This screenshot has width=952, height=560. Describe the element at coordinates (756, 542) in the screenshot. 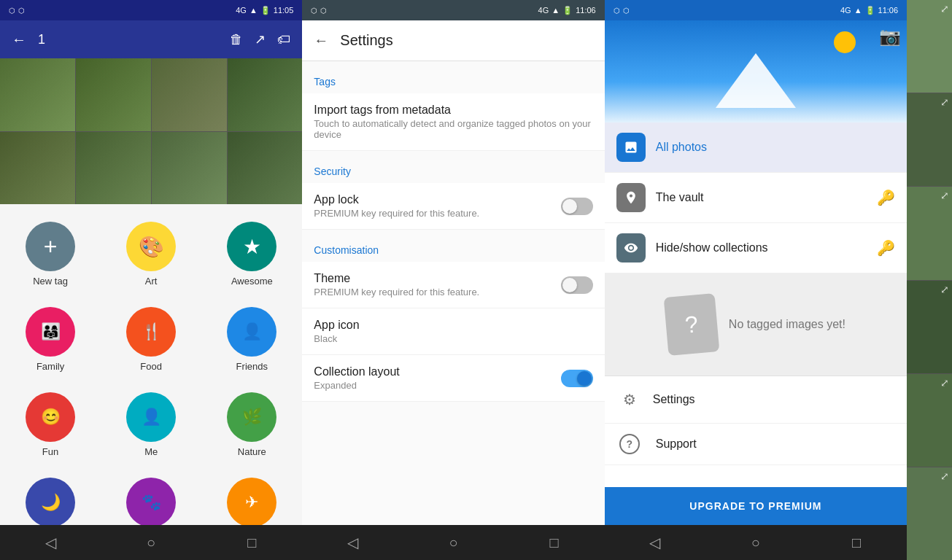

I see `home-nav-3: ○` at that location.